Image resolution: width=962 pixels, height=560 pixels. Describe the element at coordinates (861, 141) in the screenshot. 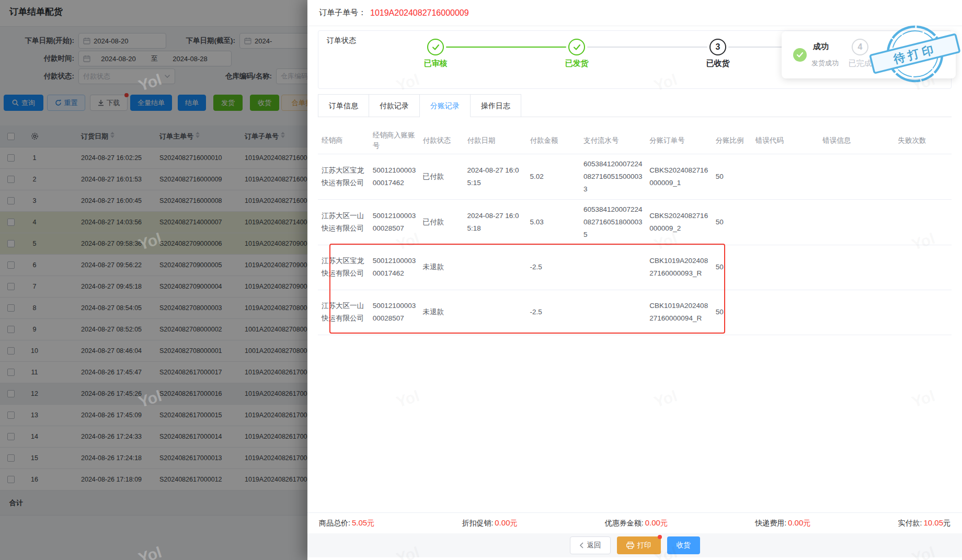

I see `column-header: 错误信息` at that location.